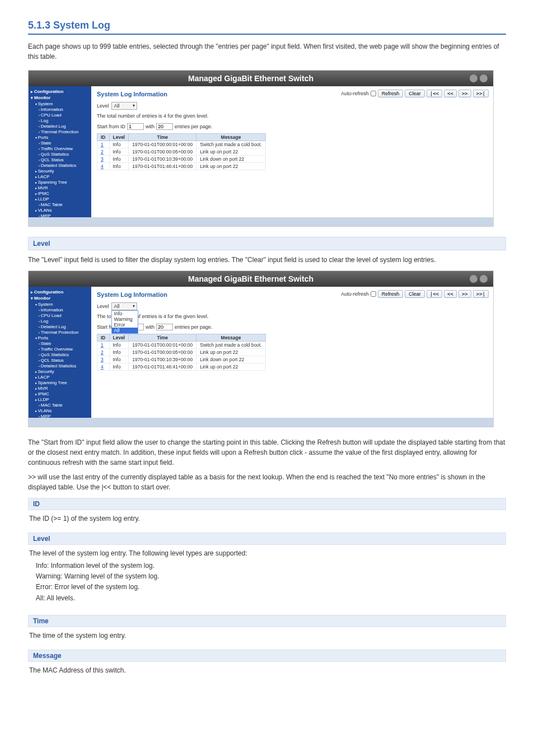 The height and width of the screenshot is (756, 534). Describe the element at coordinates (135, 127) in the screenshot. I see `start-id-input` at that location.